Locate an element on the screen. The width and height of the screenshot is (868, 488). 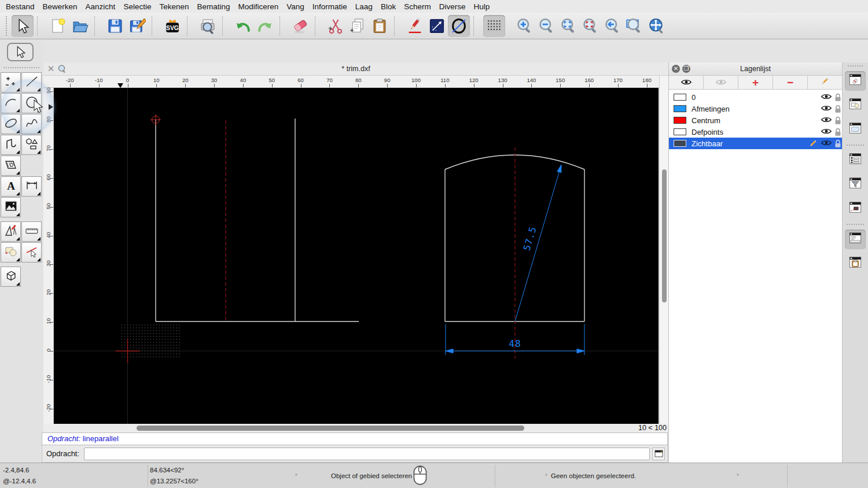
undo-button is located at coordinates (243, 26).